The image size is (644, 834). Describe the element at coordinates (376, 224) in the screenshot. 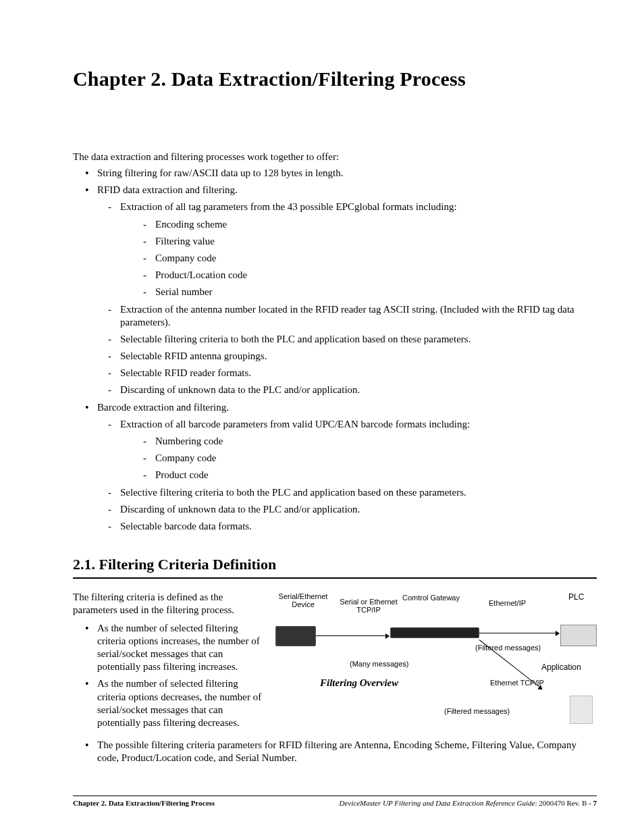

I see `list-item: Encoding scheme` at that location.